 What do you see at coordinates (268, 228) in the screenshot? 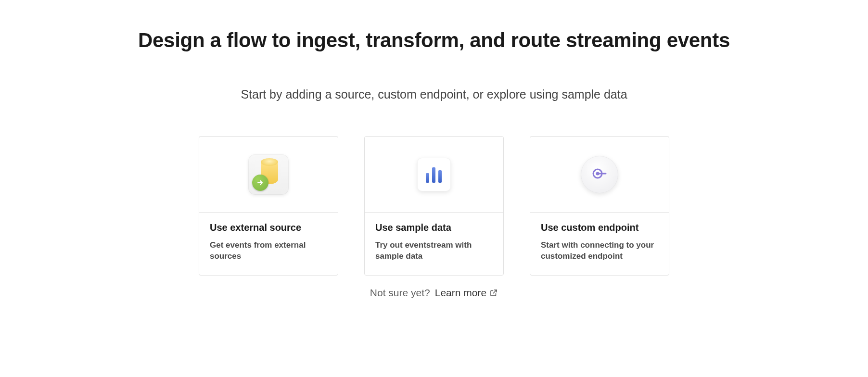
I see `card-title: Use external source` at bounding box center [268, 228].